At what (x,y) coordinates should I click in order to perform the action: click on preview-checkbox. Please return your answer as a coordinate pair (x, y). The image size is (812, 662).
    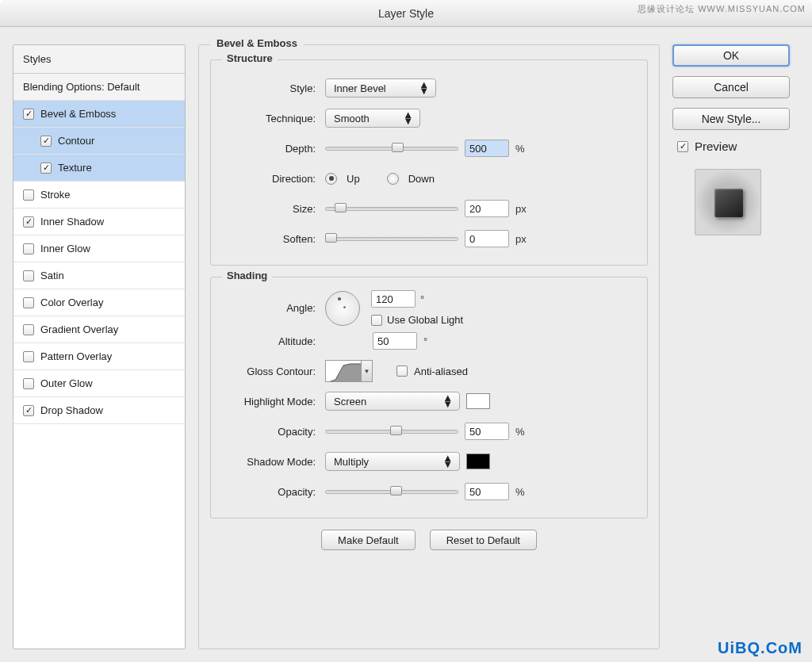
    Looking at the image, I should click on (683, 147).